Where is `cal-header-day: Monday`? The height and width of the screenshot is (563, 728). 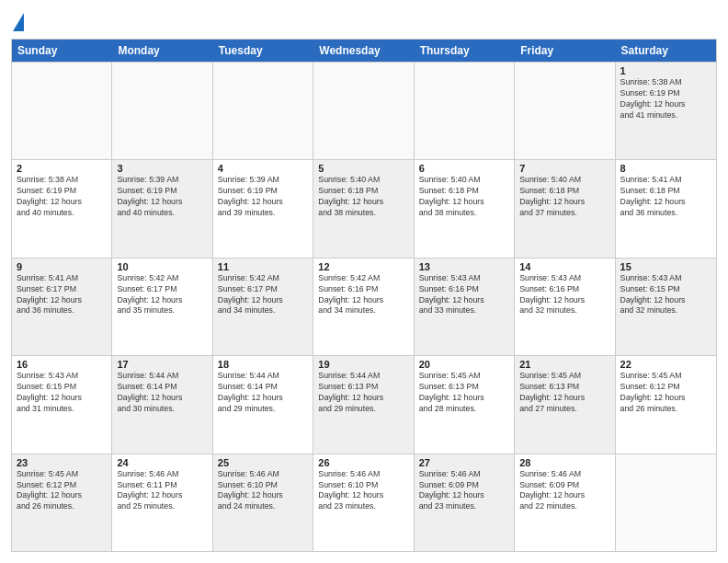
cal-header-day: Monday is located at coordinates (162, 51).